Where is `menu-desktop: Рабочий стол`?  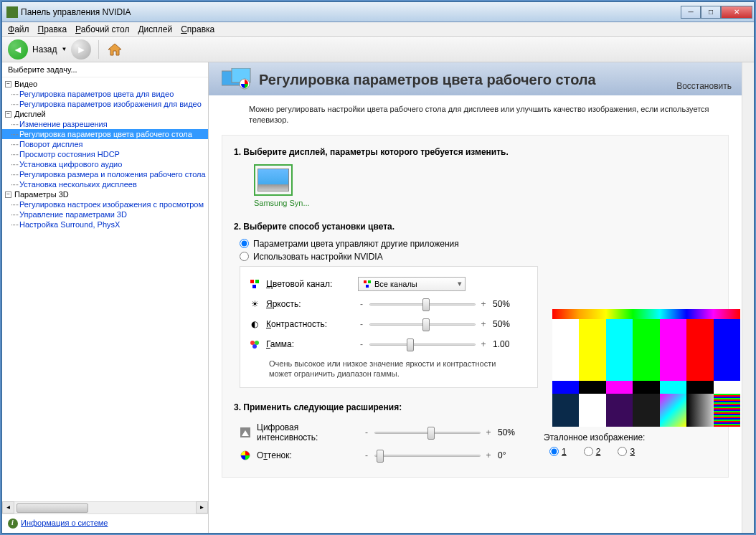
menu-desktop: Рабочий стол is located at coordinates (102, 29).